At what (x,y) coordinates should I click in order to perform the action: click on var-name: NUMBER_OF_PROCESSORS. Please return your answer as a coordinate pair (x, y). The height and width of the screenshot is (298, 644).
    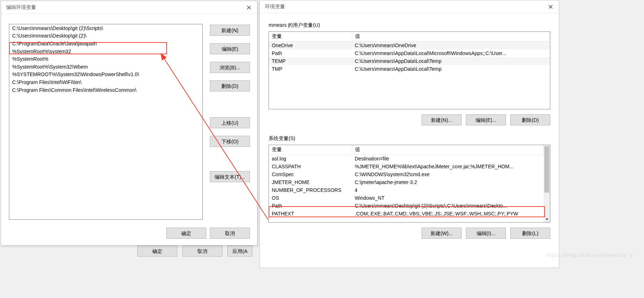
    Looking at the image, I should click on (310, 190).